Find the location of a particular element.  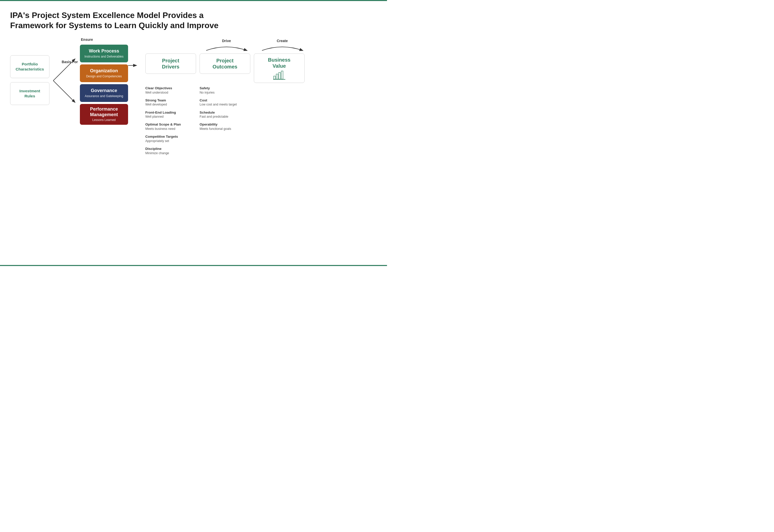

governance-box: Governance Assurance and Gatekeeping is located at coordinates (104, 93).